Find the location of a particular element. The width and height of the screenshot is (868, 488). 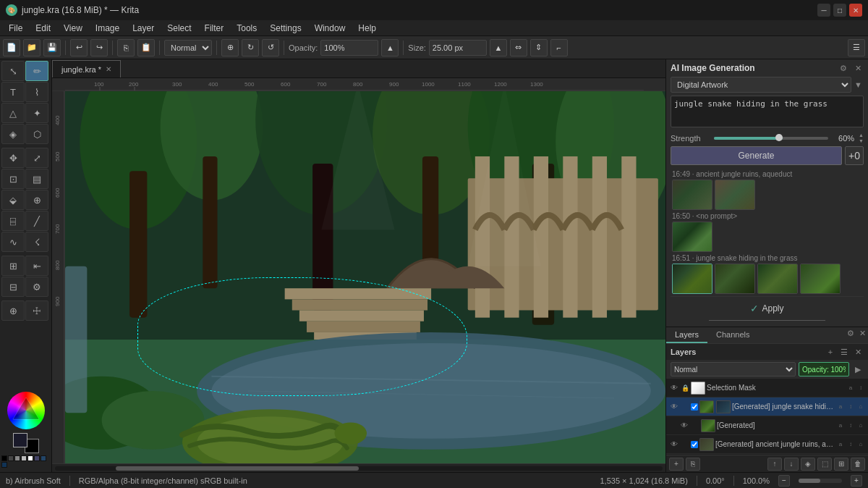

tool-move: ✥ is located at coordinates (13, 158).